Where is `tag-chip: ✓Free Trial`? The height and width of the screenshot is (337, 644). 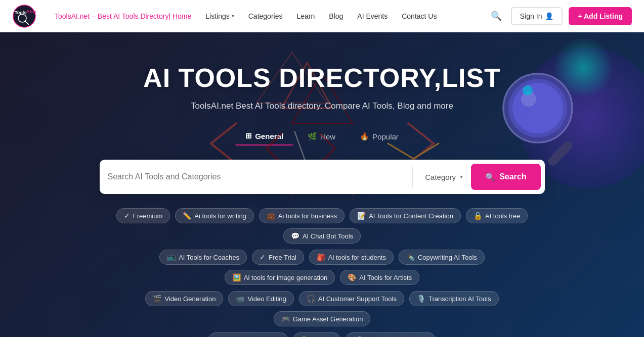 tag-chip: ✓Free Trial is located at coordinates (278, 257).